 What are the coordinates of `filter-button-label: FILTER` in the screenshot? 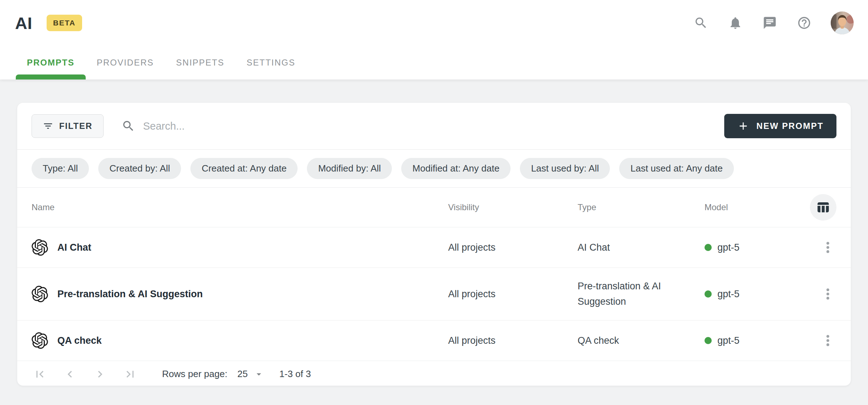 It's located at (76, 126).